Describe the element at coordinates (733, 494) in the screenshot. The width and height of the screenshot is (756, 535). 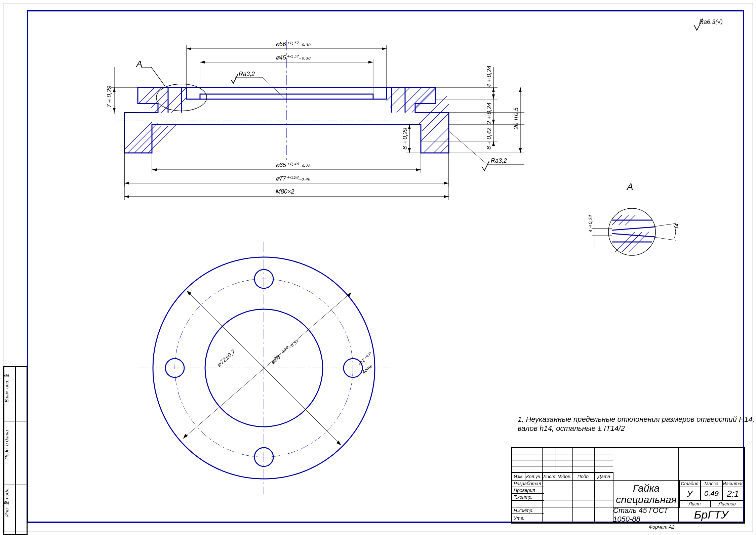
I see `val-masshtab: 2:1` at that location.